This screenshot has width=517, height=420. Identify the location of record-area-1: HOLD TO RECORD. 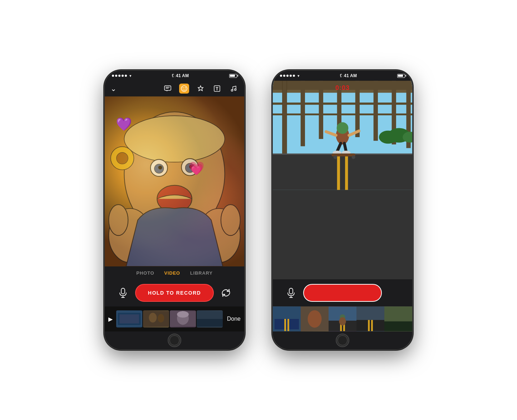
(174, 293).